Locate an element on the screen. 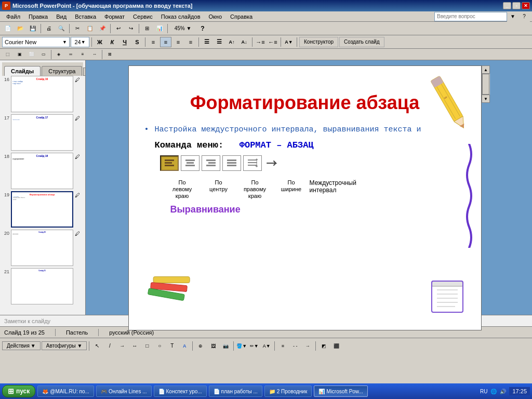  insert-table-button: ⊞ is located at coordinates (147, 29).